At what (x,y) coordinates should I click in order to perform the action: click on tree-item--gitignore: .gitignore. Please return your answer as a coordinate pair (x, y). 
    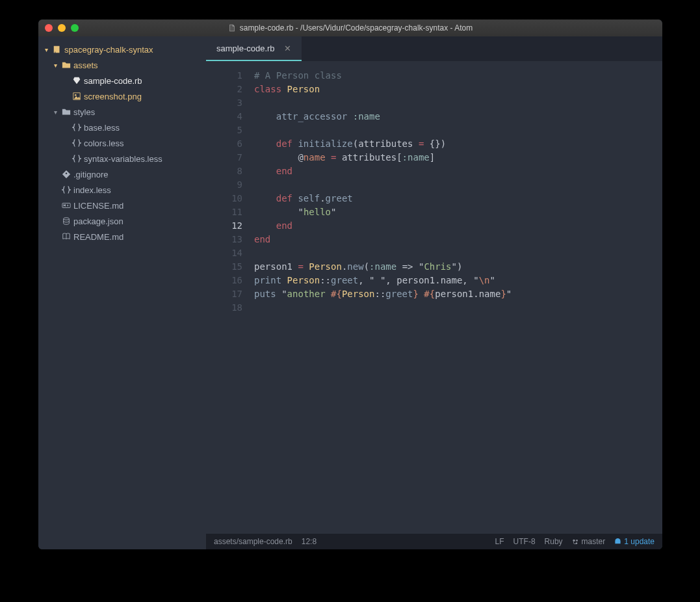
    Looking at the image, I should click on (122, 174).